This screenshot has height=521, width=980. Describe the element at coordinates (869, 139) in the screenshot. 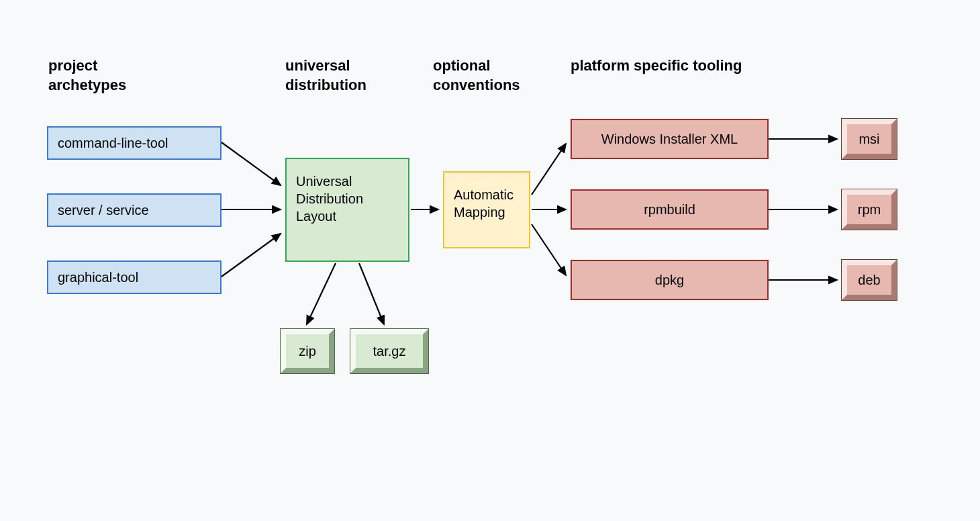

I see `box-msi: msi` at that location.